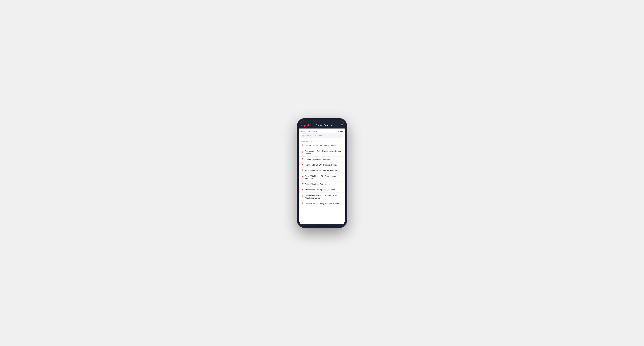 The height and width of the screenshot is (346, 644). I want to click on list-item: 📍Brent Valley Municipal GC, London, so click(322, 190).